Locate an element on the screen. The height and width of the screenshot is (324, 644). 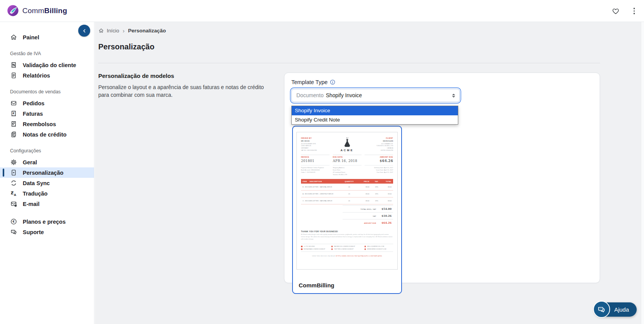
brand-prefix: Comm is located at coordinates (33, 11).